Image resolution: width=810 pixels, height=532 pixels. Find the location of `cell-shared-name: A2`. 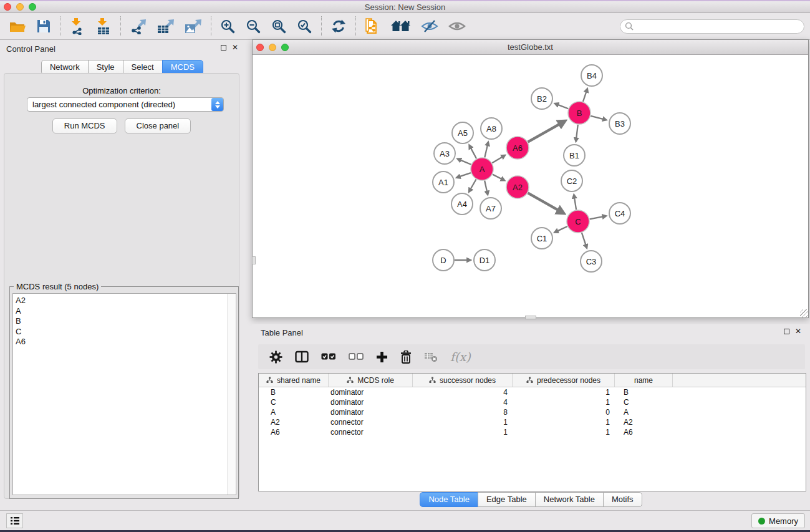

cell-shared-name: A2 is located at coordinates (294, 422).